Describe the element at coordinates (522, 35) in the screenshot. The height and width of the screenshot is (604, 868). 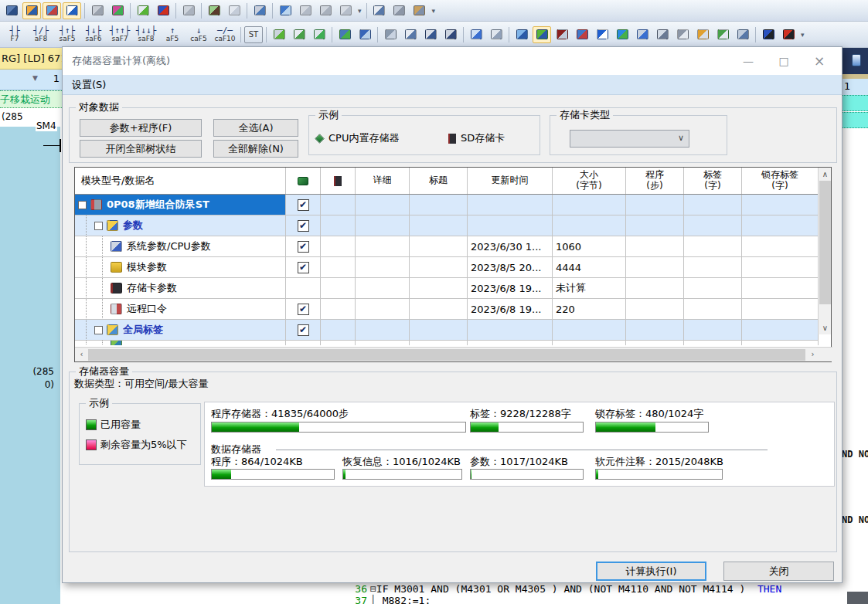
I see `tree-expand-icon` at that location.